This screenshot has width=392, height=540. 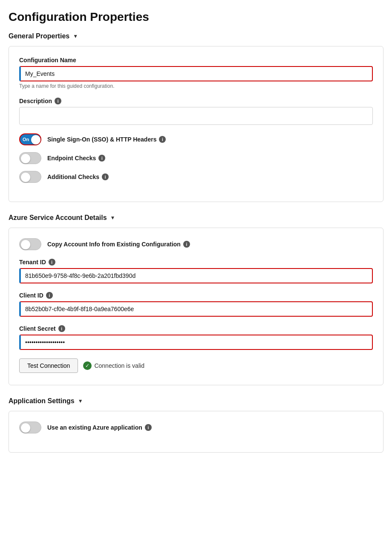 What do you see at coordinates (196, 86) in the screenshot?
I see `config-name-hint: Type a name for this guided configuratio…` at bounding box center [196, 86].